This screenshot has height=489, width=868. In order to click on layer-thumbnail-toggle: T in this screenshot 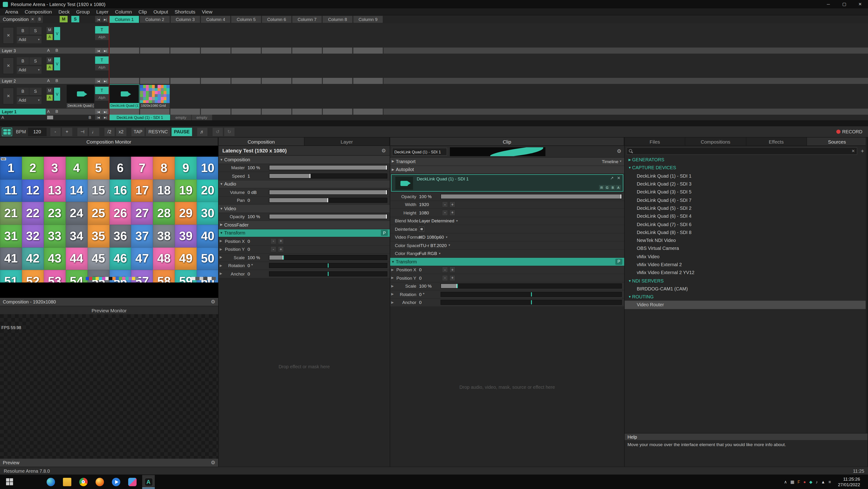, I will do `click(102, 90)`.